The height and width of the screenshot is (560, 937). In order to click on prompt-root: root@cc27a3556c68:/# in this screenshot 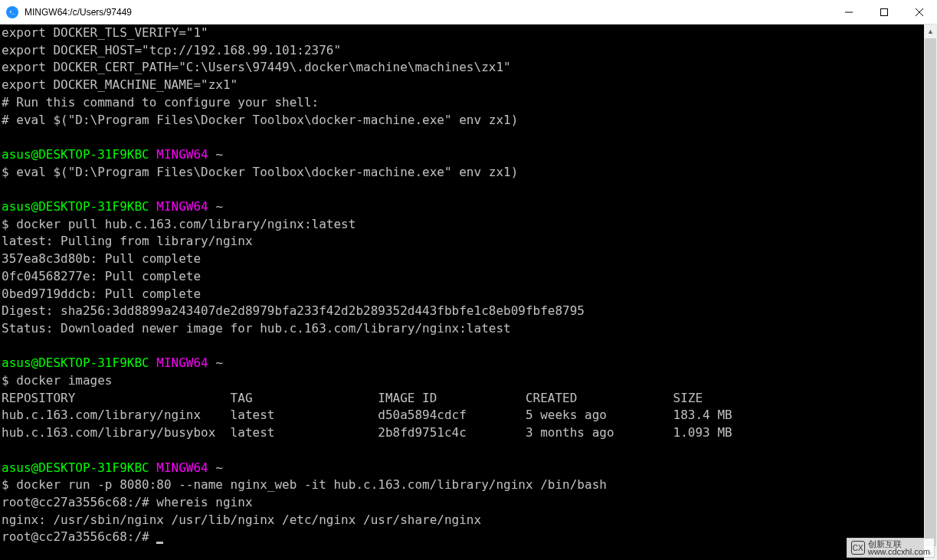, I will do `click(79, 536)`.